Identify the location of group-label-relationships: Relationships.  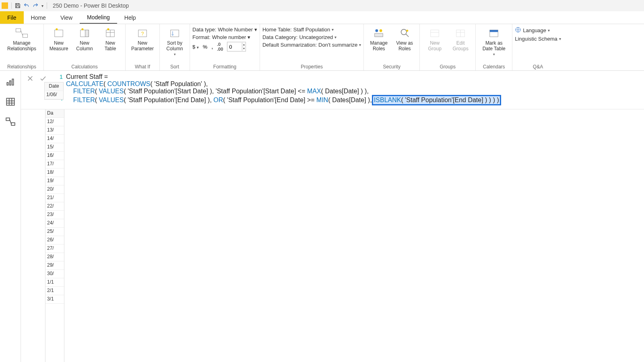
(22, 67).